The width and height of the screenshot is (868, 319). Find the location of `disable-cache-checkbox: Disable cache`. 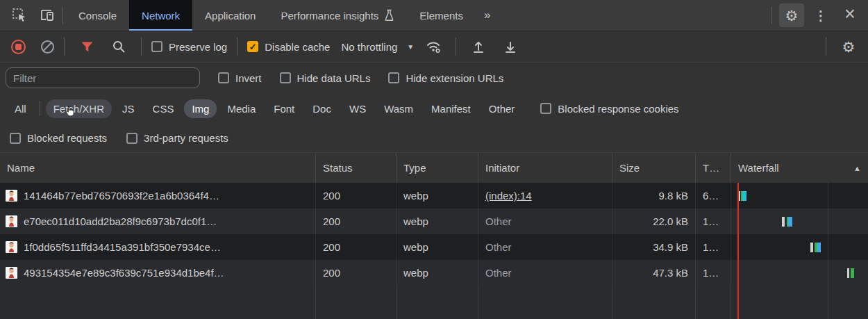

disable-cache-checkbox: Disable cache is located at coordinates (289, 47).